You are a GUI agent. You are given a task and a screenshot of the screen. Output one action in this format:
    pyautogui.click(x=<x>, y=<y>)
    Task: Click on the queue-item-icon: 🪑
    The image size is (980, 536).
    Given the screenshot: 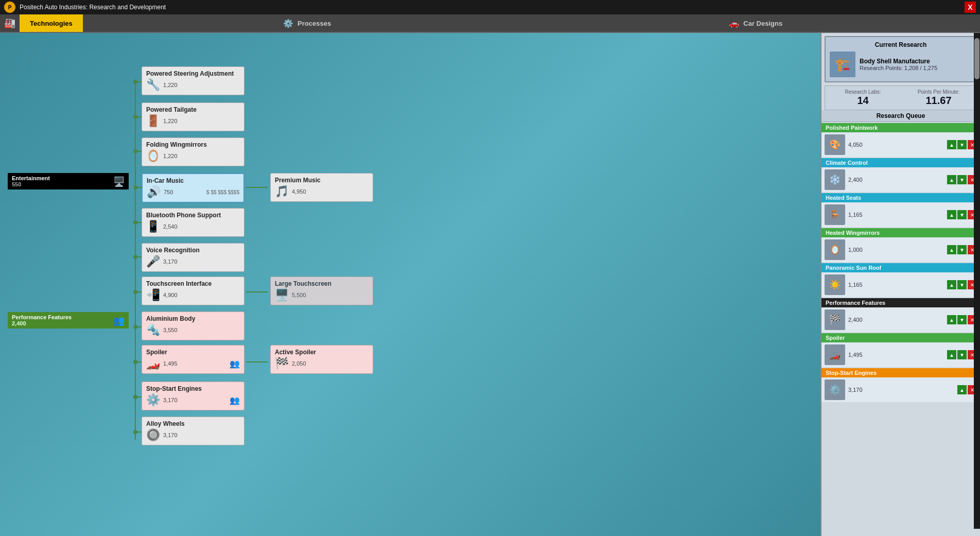 What is the action you would take?
    pyautogui.click(x=835, y=215)
    